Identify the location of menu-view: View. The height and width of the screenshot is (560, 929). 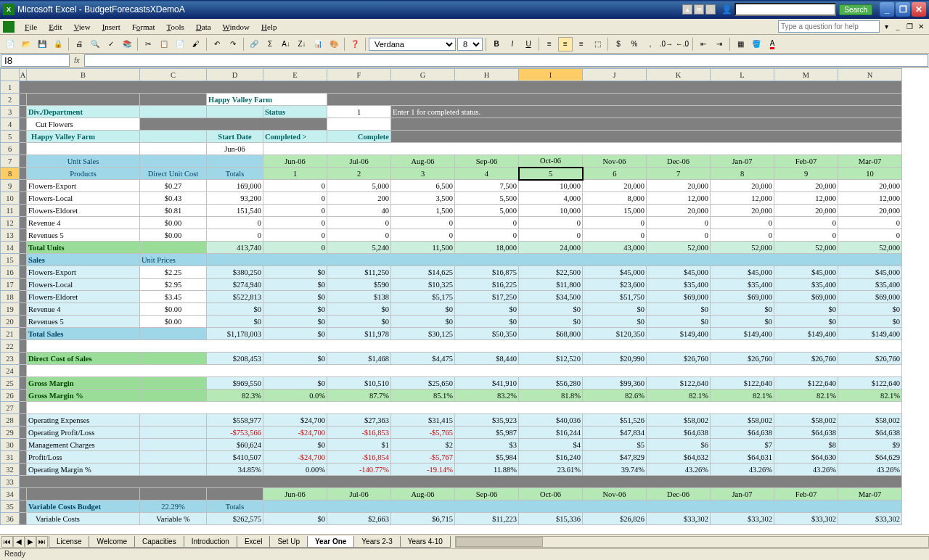
(81, 27).